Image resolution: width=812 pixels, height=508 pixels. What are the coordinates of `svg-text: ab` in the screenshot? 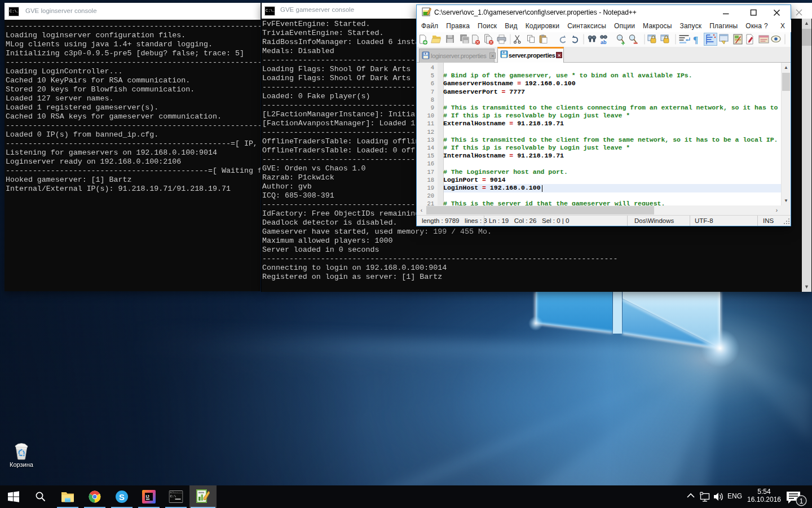 It's located at (603, 42).